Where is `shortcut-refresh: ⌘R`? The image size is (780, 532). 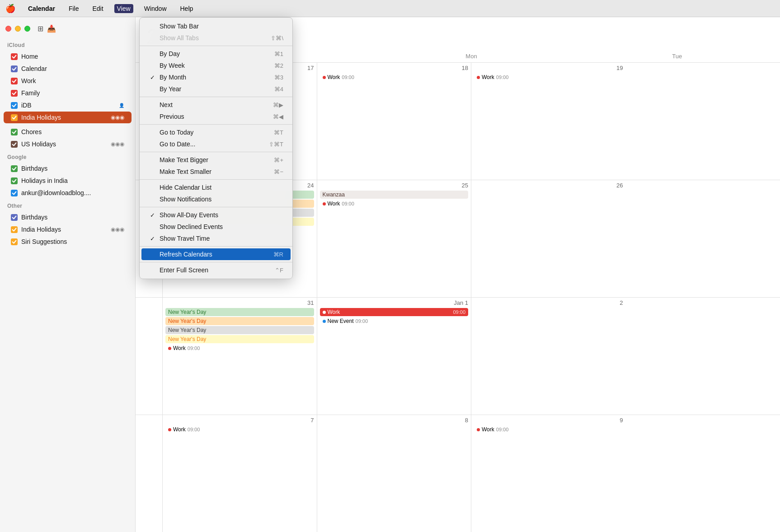
shortcut-refresh: ⌘R is located at coordinates (278, 255).